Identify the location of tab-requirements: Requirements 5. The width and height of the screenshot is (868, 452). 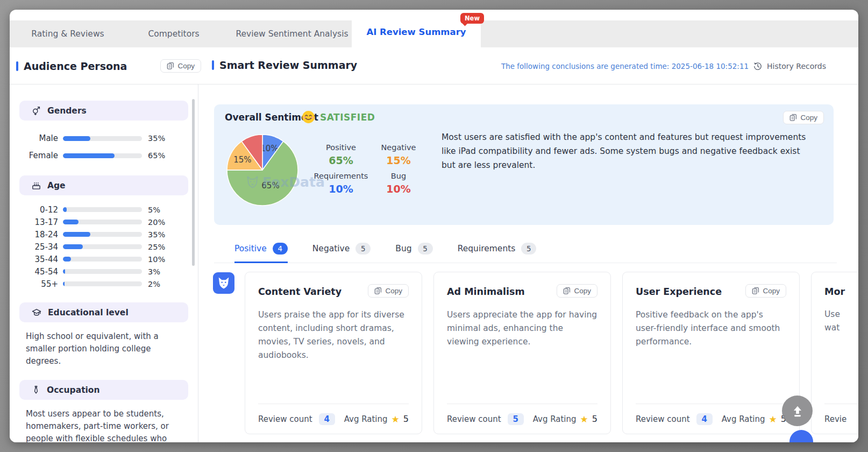
(497, 253).